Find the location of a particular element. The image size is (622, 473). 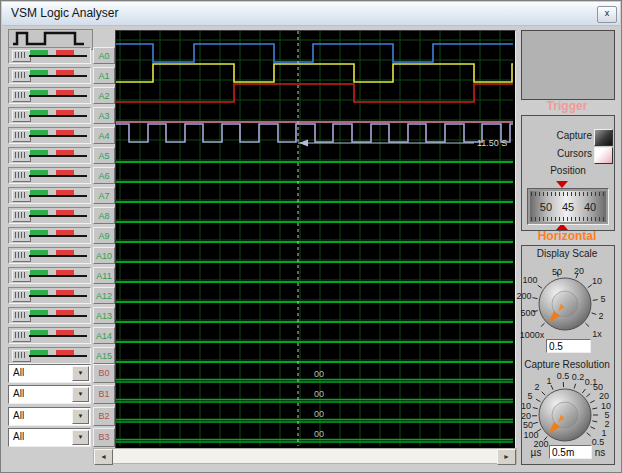

window-title: VSM Logic Analyser is located at coordinates (64, 13).